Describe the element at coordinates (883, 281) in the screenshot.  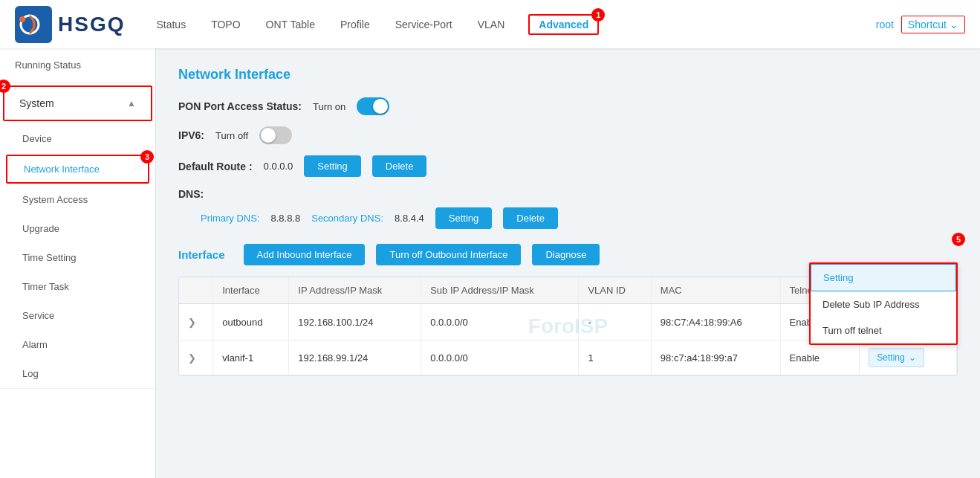
I see `setting-dropdown-container: 5 Setting Delete Sub IP Address Turn off…` at that location.